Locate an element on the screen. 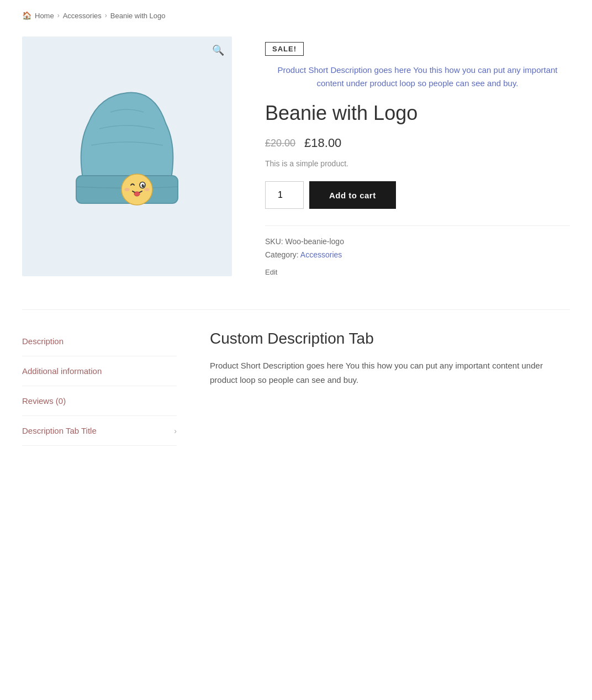  tab-description-title: Description Tab Title › is located at coordinates (99, 431).